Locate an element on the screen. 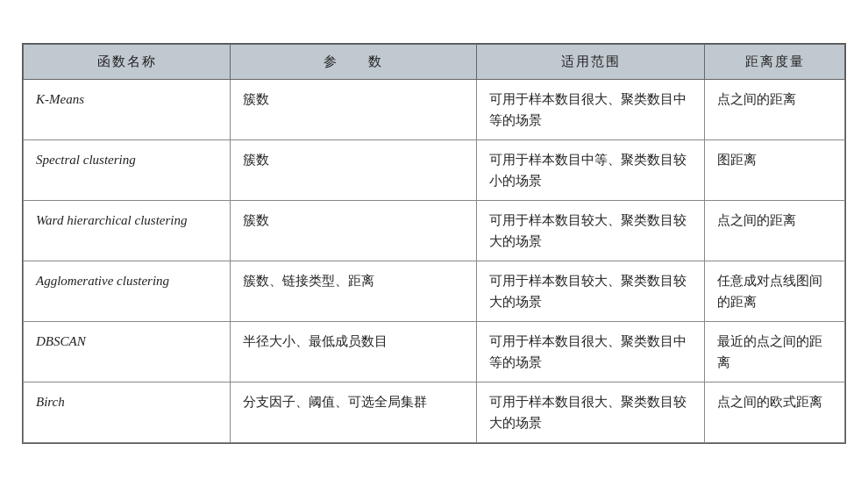  cell-params: 簇数、链接类型、距离 is located at coordinates (354, 291).